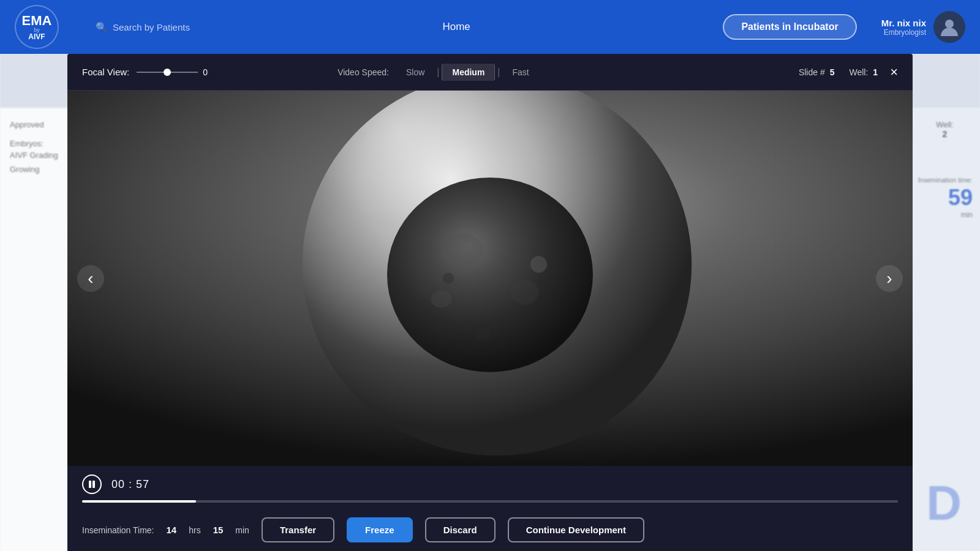 Image resolution: width=980 pixels, height=551 pixels. I want to click on discard-button: Discard, so click(461, 530).